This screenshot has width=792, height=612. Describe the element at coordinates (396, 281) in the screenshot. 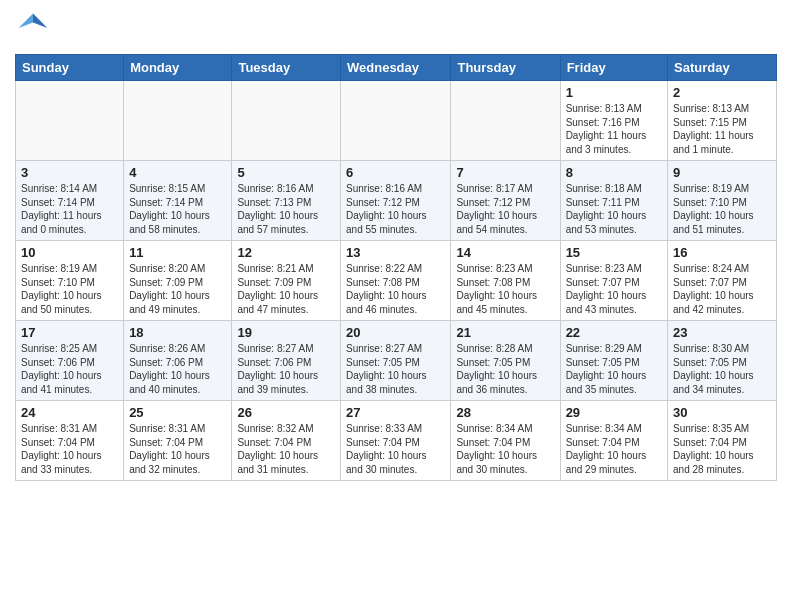

I see `calendar-day-cell: 13Sunrise: 8:22 AM Sunset: 7:08 PM Dayli…` at that location.